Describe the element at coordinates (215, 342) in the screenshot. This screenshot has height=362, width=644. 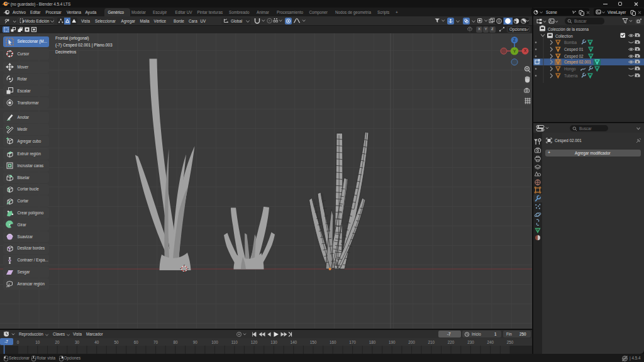
I see `svg-text: 100` at that location.